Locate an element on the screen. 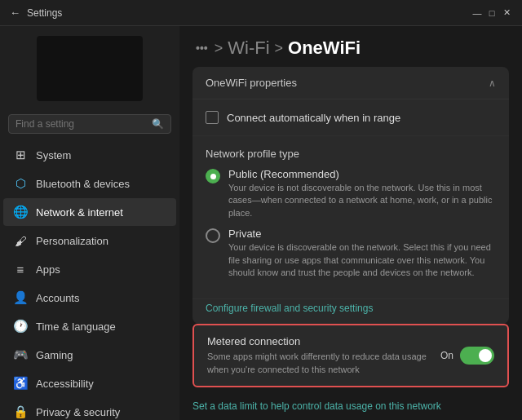 This screenshot has height=420, width=522. title-bar-left: ← Settings is located at coordinates (36, 13).